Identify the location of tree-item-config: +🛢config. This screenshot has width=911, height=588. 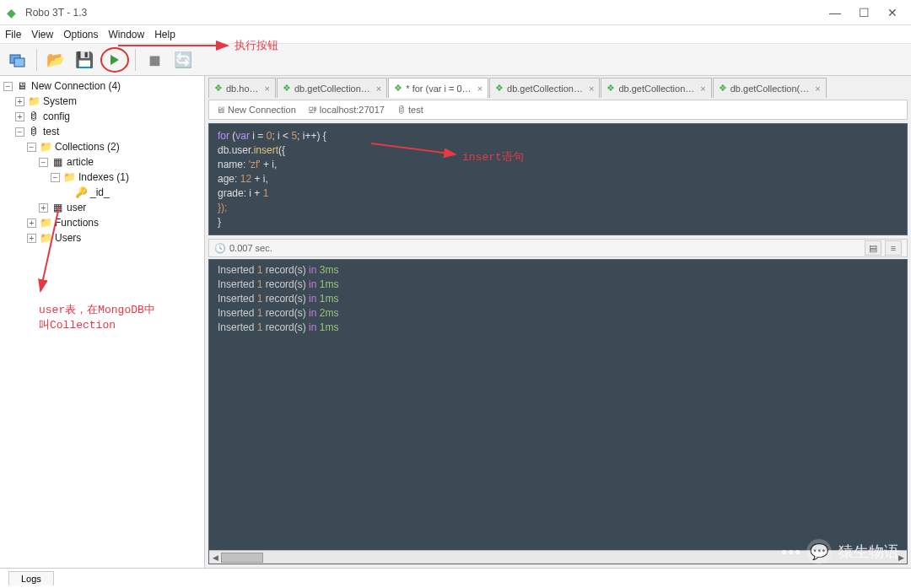
(102, 116).